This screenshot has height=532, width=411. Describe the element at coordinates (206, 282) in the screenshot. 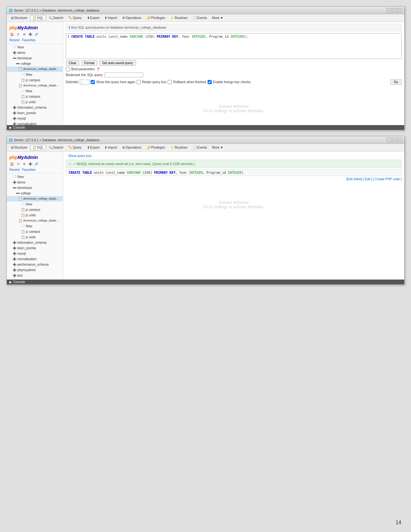

I see `console-bar-2: ▶ Console` at that location.